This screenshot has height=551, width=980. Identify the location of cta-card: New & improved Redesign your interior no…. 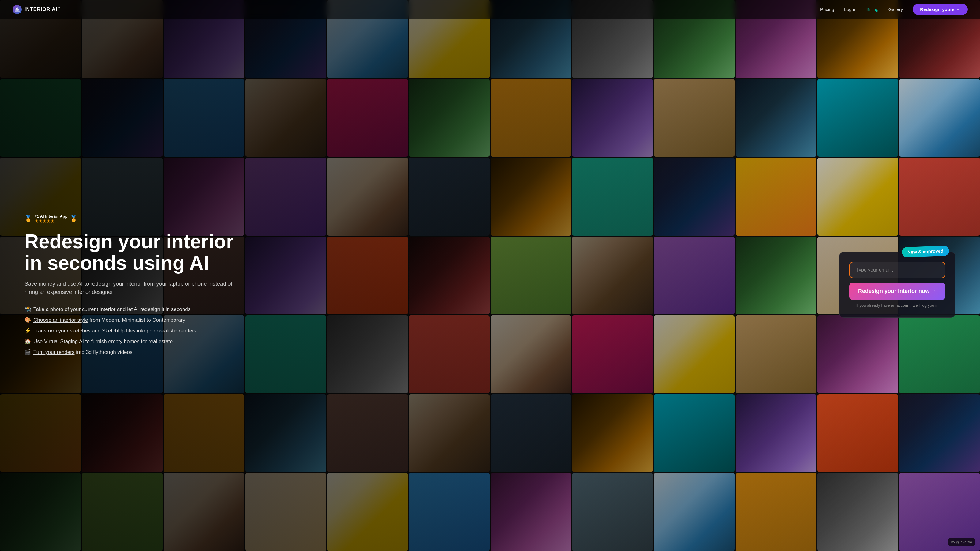
(897, 285).